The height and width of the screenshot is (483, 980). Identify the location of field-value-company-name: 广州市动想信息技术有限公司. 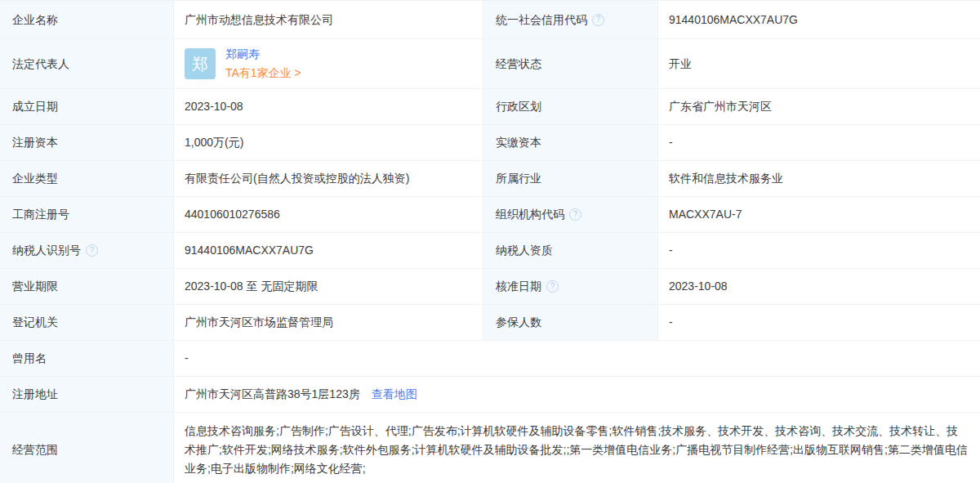
(328, 20).